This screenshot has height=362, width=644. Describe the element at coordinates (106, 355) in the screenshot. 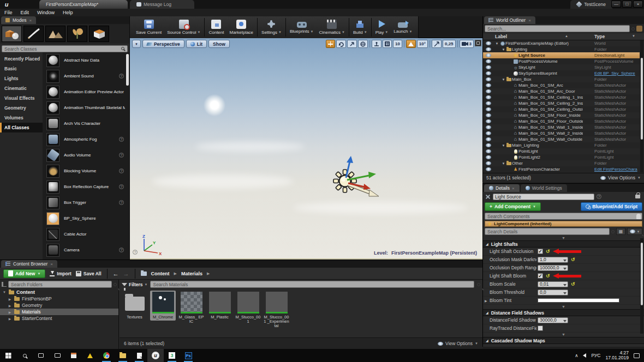

I see `chrome-button` at that location.